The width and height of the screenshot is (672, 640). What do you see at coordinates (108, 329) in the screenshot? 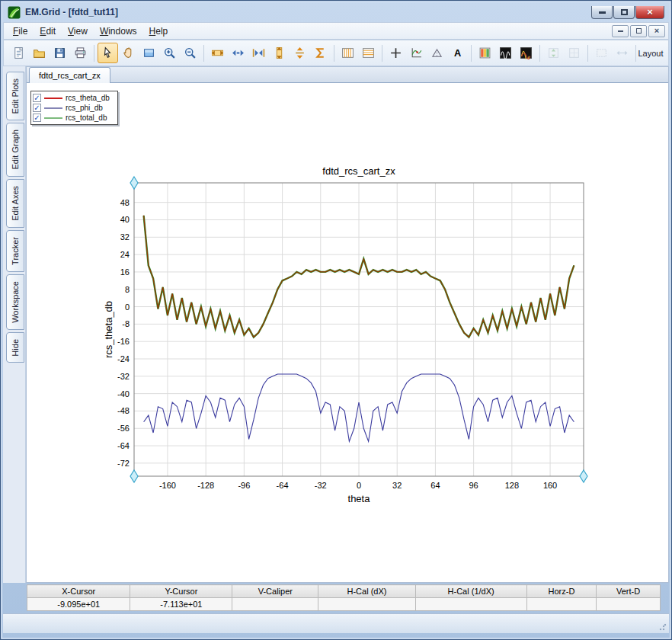
I see `y-axis-label: rcs_theta_db` at bounding box center [108, 329].